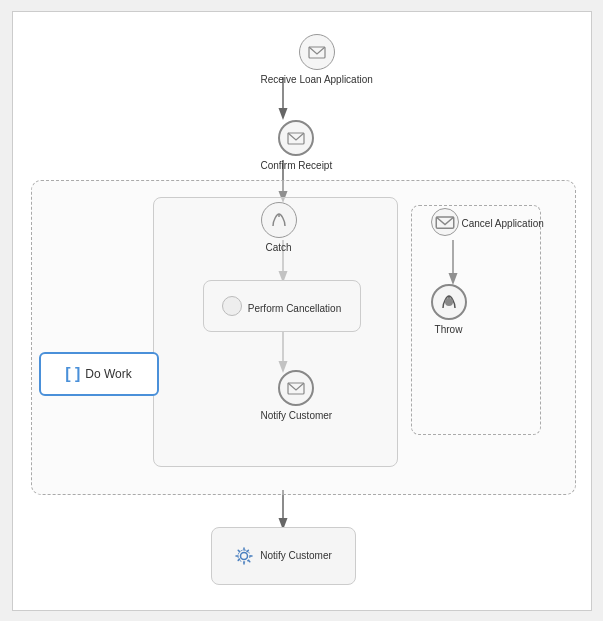 The image size is (603, 621). I want to click on catch-node: Catch, so click(279, 228).